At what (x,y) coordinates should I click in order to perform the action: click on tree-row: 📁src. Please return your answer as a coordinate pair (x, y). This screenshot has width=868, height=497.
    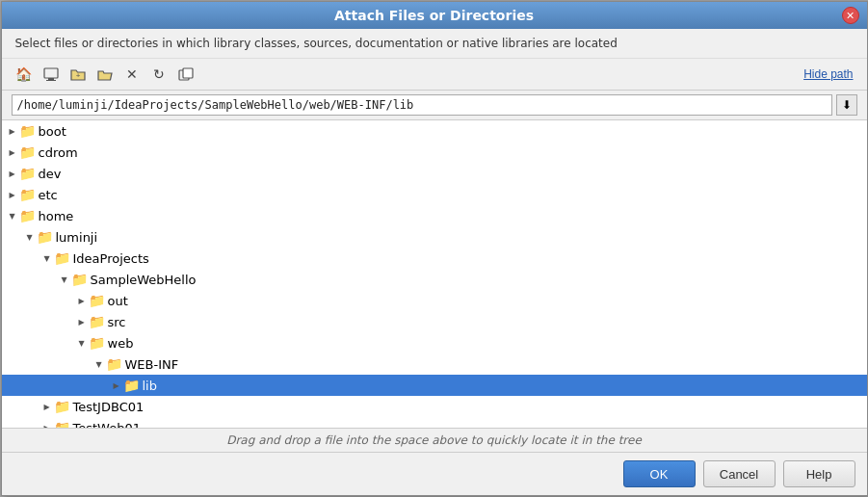
    Looking at the image, I should click on (434, 322).